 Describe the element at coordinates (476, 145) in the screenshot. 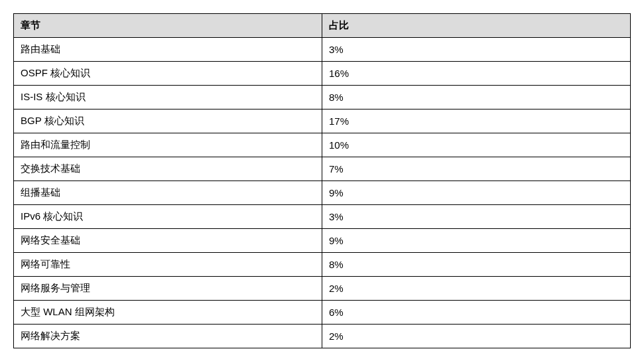

I see `cell-ratio: 10%` at that location.